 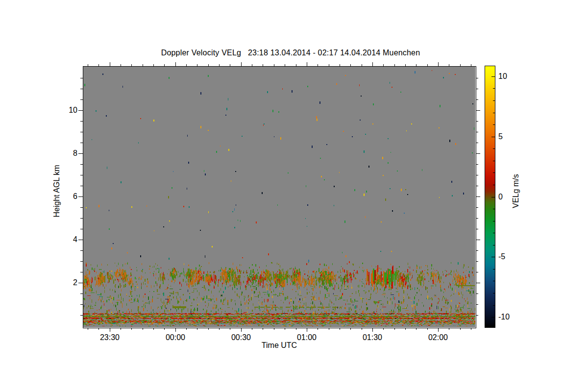 I want to click on x-tick-label: 23:30, so click(x=110, y=338).